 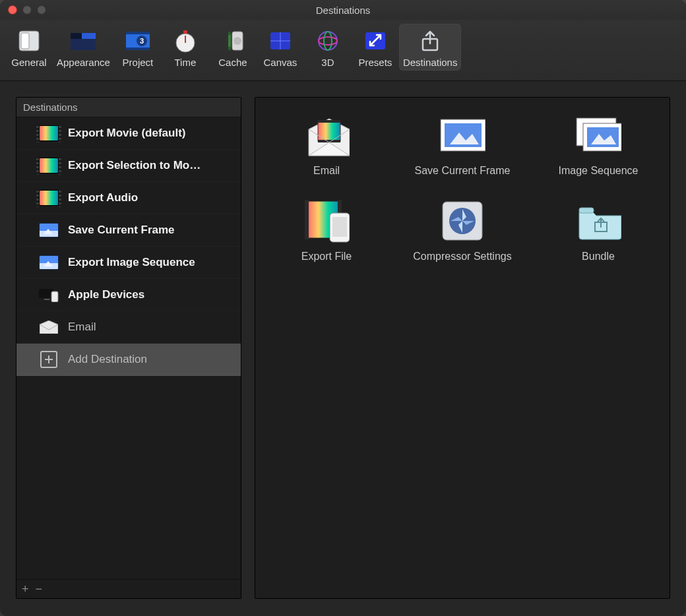 What do you see at coordinates (129, 360) in the screenshot?
I see `sidebar-item-add-destination: Add Destination` at bounding box center [129, 360].